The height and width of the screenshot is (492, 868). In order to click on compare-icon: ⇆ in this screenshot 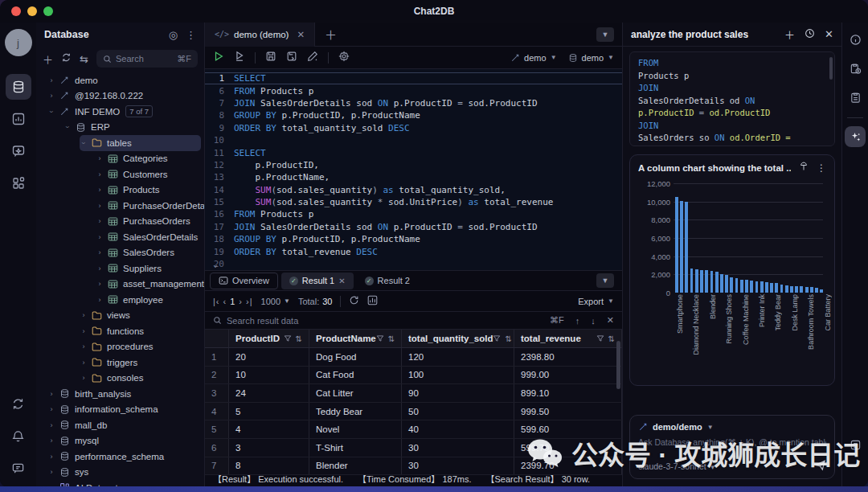, I will do `click(84, 59)`.